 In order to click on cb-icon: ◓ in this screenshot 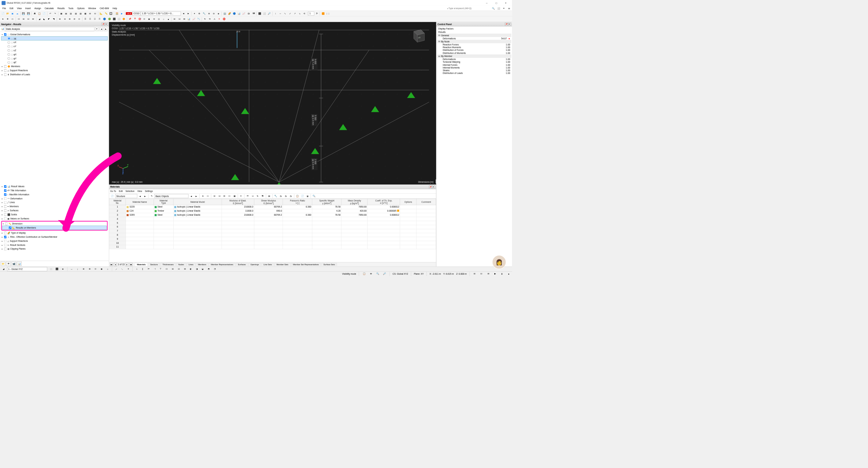, I will do `click(209, 269)`.